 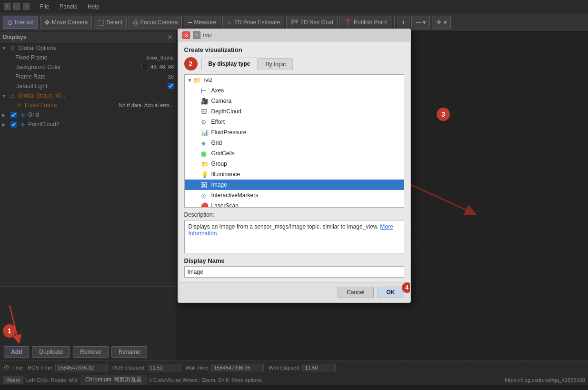 What do you see at coordinates (218, 122) in the screenshot?
I see `effort-label: Effort` at bounding box center [218, 122].